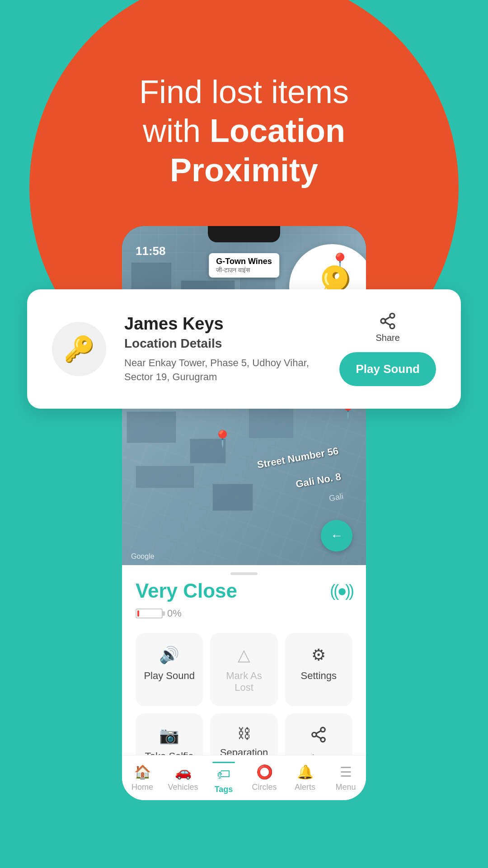 This screenshot has height=868, width=488. Describe the element at coordinates (305, 788) in the screenshot. I see `nav-alerts-label: Alerts` at that location.